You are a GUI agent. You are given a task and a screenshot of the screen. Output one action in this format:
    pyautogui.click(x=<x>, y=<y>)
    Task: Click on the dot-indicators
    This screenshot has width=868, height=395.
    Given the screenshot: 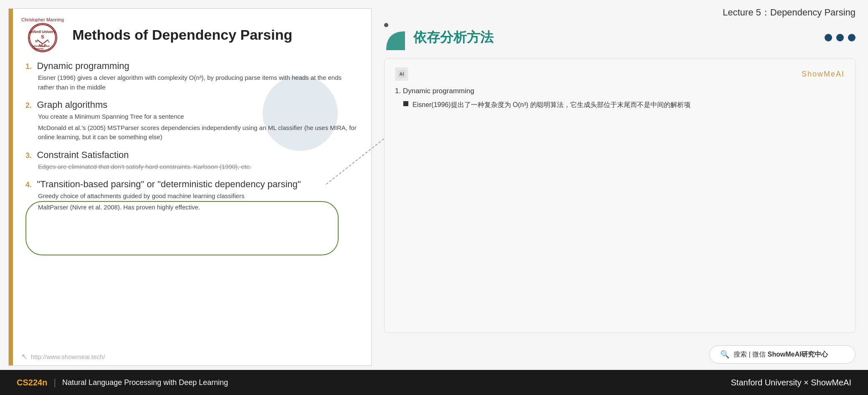 What is the action you would take?
    pyautogui.click(x=840, y=38)
    